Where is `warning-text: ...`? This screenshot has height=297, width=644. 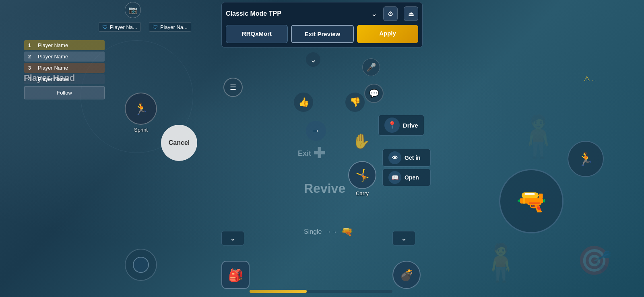 warning-text: ... is located at coordinates (594, 79).